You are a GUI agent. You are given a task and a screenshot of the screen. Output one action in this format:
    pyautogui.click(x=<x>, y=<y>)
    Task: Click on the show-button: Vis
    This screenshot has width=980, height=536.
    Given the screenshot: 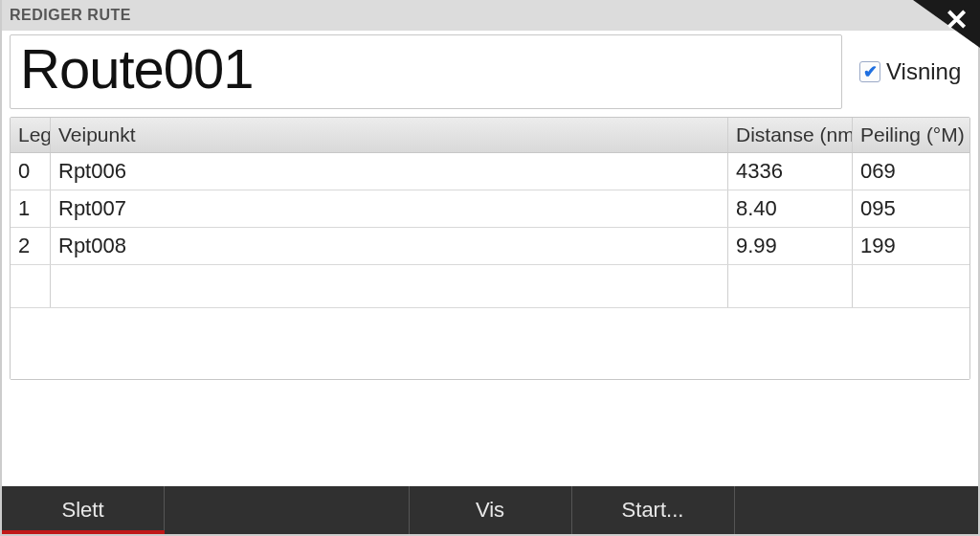 What is the action you would take?
    pyautogui.click(x=491, y=510)
    